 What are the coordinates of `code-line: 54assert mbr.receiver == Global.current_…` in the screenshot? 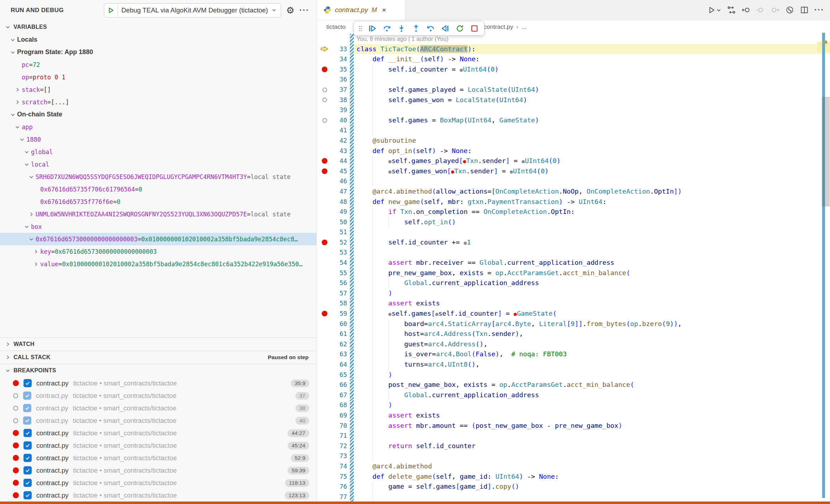 It's located at (574, 263).